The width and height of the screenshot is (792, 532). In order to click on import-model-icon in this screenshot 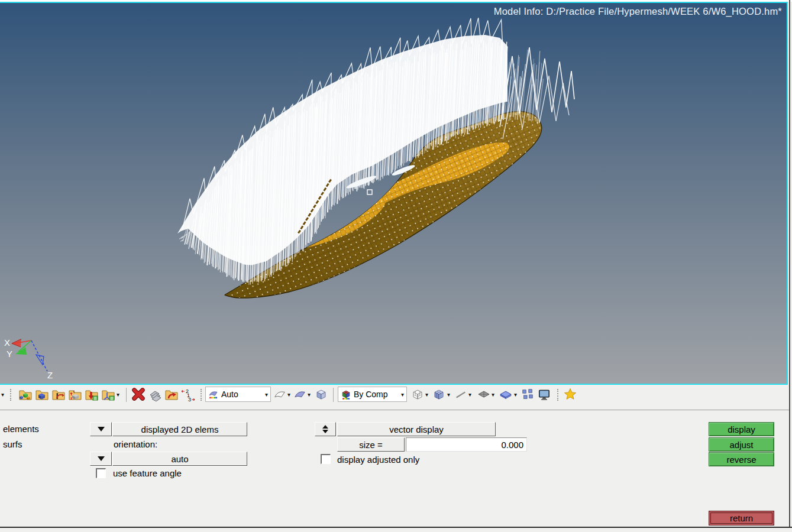, I will do `click(92, 394)`.